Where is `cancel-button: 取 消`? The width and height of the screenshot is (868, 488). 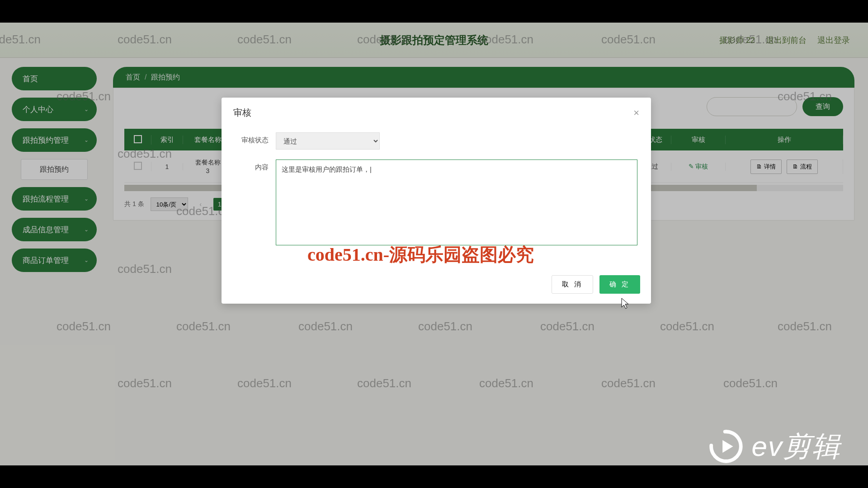 cancel-button: 取 消 is located at coordinates (572, 285).